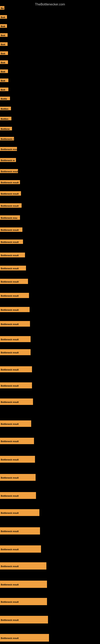 The height and width of the screenshot is (644, 100). I want to click on bar-item: Bottleneck re, so click(8, 160).